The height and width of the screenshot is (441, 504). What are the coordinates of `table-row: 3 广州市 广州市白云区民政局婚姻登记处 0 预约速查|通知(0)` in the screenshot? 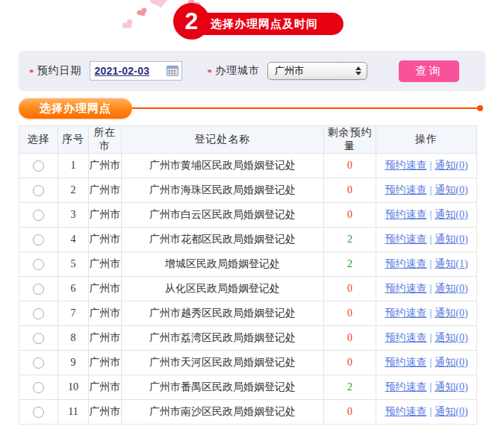 It's located at (248, 215).